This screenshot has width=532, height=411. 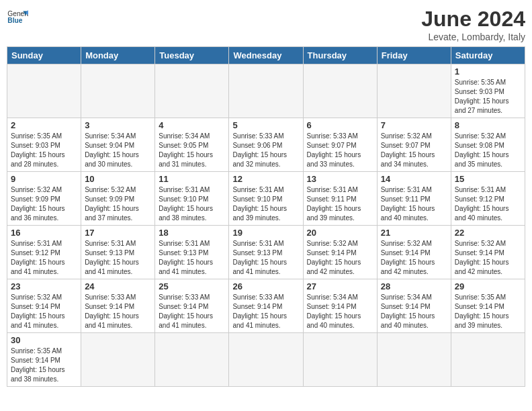 What do you see at coordinates (488, 91) in the screenshot?
I see `calendar-day-cell: 1Sunrise: 5:35 AM Sunset: 9:03 PM Daylig…` at bounding box center [488, 91].